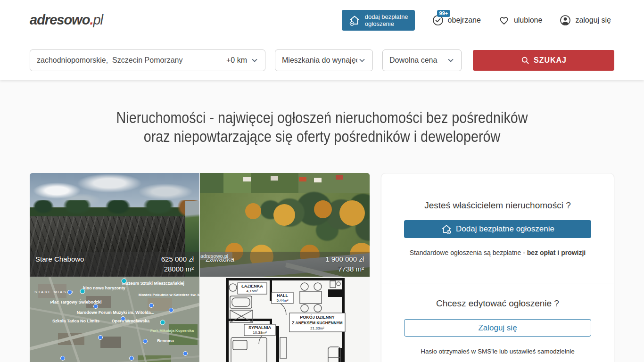  I want to click on svg-text: Opera Wrocławska, so click(131, 321).